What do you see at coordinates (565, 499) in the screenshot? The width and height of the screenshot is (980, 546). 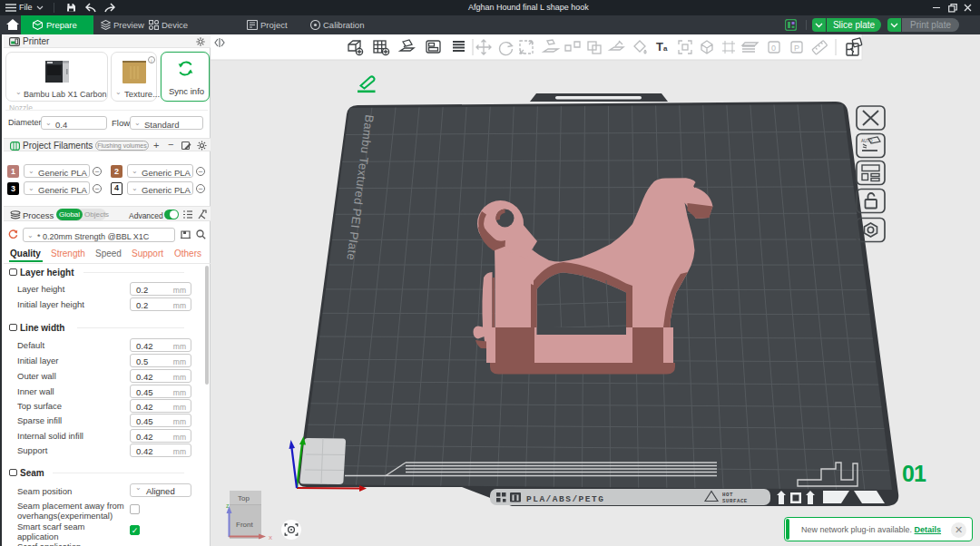 I see `svg-text: PLA/ABS/PETG` at bounding box center [565, 499].